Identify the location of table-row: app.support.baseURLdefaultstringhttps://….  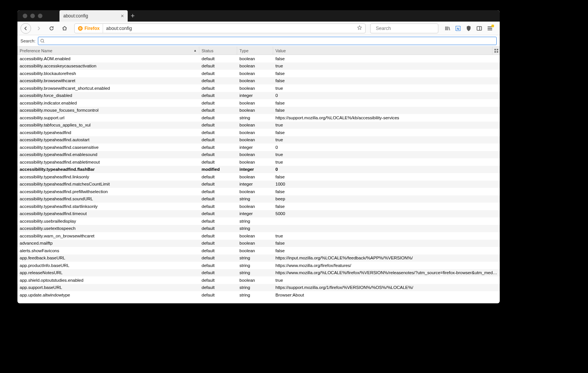
(258, 288).